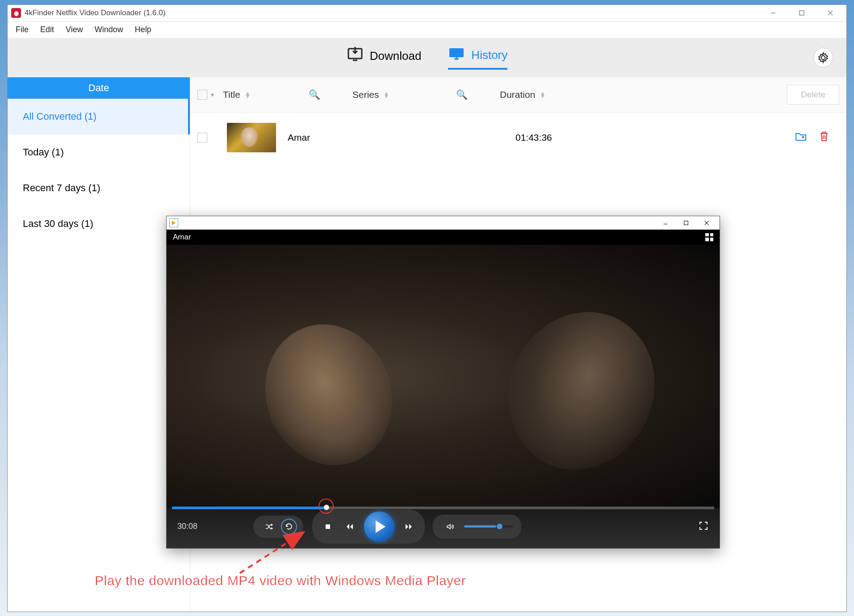 Image resolution: width=854 pixels, height=616 pixels. What do you see at coordinates (813, 95) in the screenshot?
I see `delete-button: Delete` at bounding box center [813, 95].